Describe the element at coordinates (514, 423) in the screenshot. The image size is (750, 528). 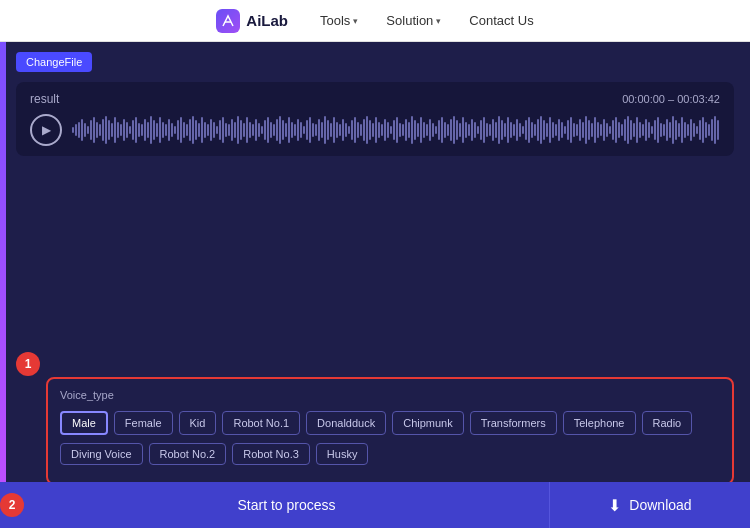
I see `voice-type-button: Transformers` at that location.